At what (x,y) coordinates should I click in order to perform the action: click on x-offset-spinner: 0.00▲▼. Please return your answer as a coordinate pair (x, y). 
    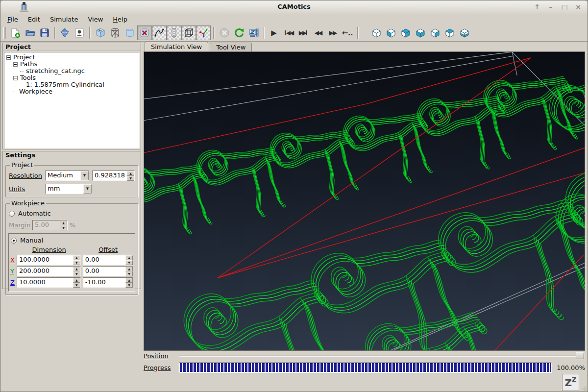
    Looking at the image, I should click on (108, 260).